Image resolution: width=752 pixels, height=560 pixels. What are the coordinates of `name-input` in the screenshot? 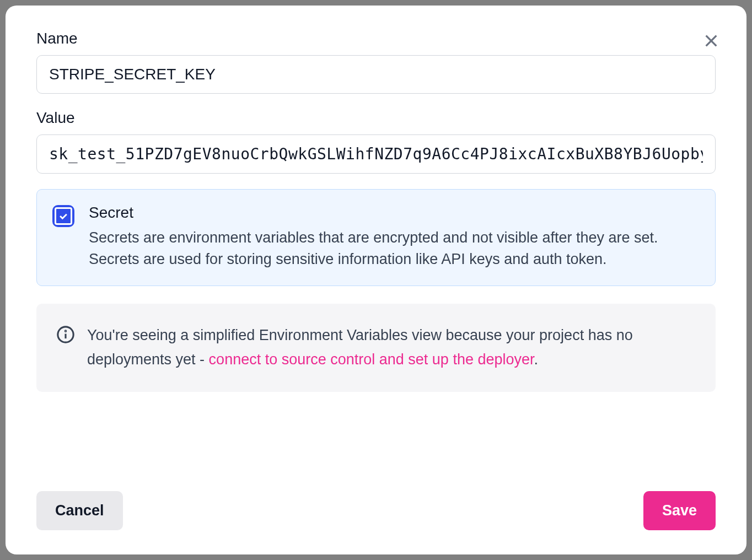 It's located at (376, 74).